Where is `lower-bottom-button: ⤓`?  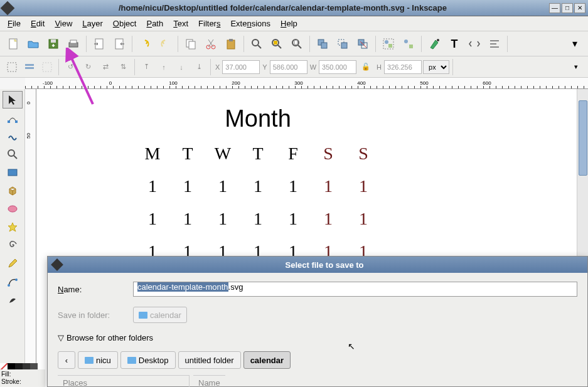
lower-bottom-button: ⤓ is located at coordinates (199, 67).